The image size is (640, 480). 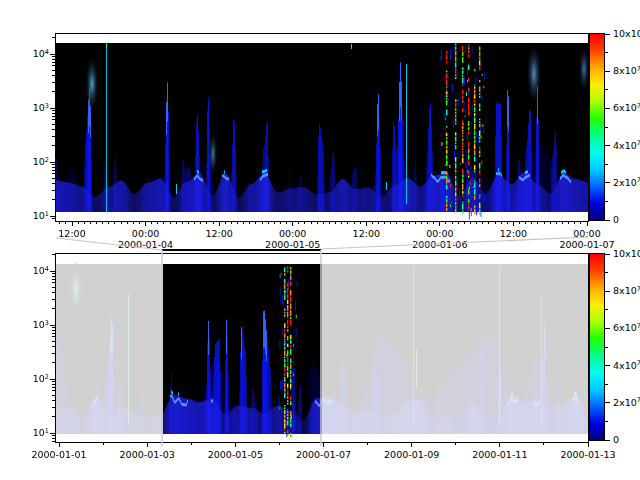 What do you see at coordinates (34, 162) in the screenshot?
I see `y-tick-label: 102` at bounding box center [34, 162].